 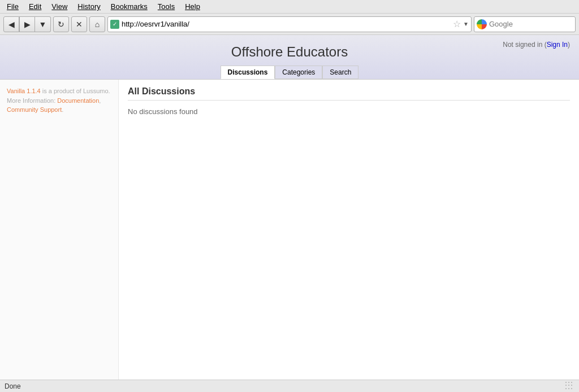 I want to click on not-signed-in-text: Not signed in (, so click(x=525, y=45).